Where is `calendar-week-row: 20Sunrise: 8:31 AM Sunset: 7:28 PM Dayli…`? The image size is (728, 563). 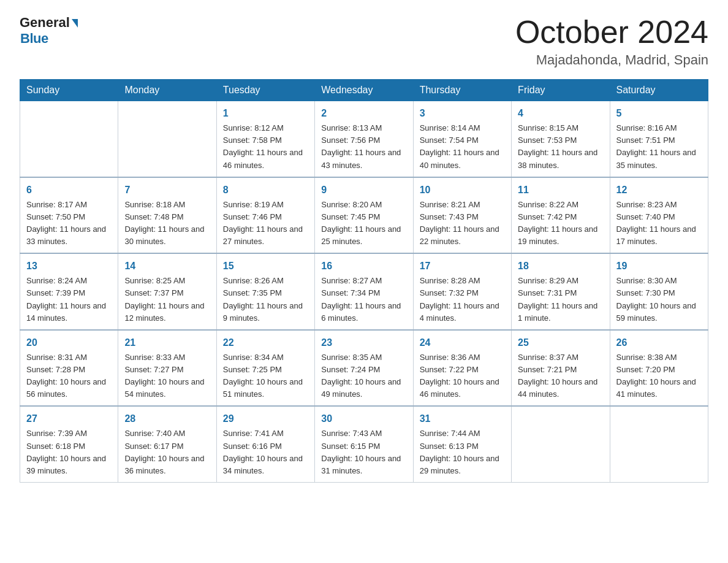 calendar-week-row: 20Sunrise: 8:31 AM Sunset: 7:28 PM Dayli… is located at coordinates (364, 368).